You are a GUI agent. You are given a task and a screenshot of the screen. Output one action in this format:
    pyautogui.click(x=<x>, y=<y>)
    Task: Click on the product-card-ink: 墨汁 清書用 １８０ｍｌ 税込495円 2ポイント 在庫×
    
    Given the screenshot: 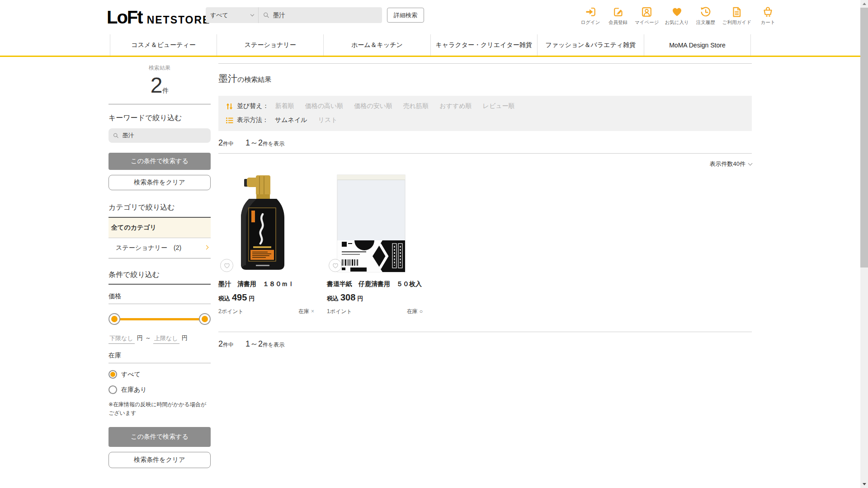 What is the action you would take?
    pyautogui.click(x=273, y=244)
    